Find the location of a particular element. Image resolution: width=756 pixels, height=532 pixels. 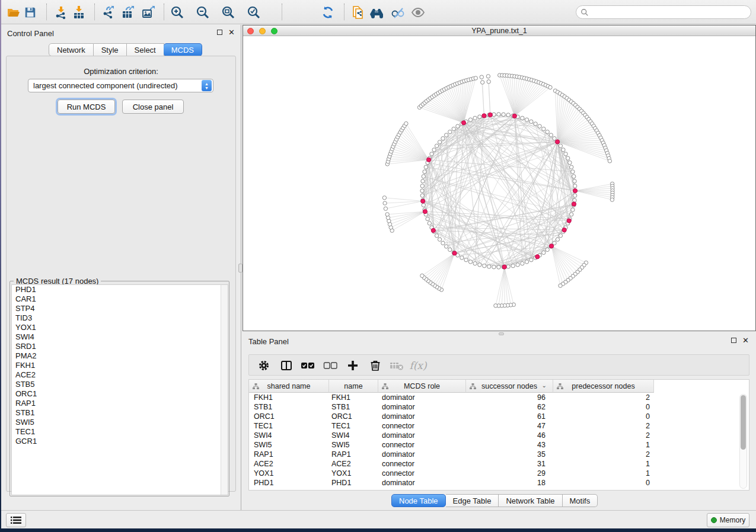

list-item: YOX1 is located at coordinates (120, 328).